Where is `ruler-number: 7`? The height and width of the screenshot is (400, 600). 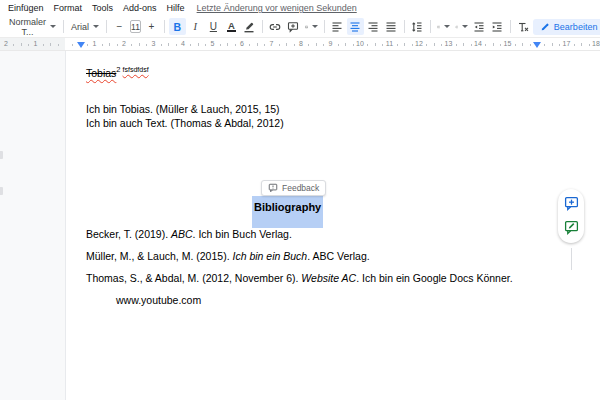 ruler-number: 7 is located at coordinates (272, 44).